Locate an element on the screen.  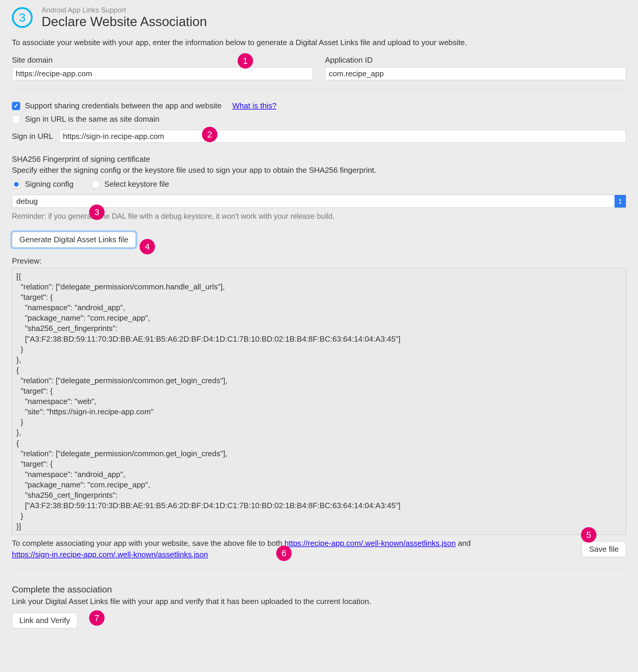
signing-config-label: Signing config is located at coordinates (49, 184).